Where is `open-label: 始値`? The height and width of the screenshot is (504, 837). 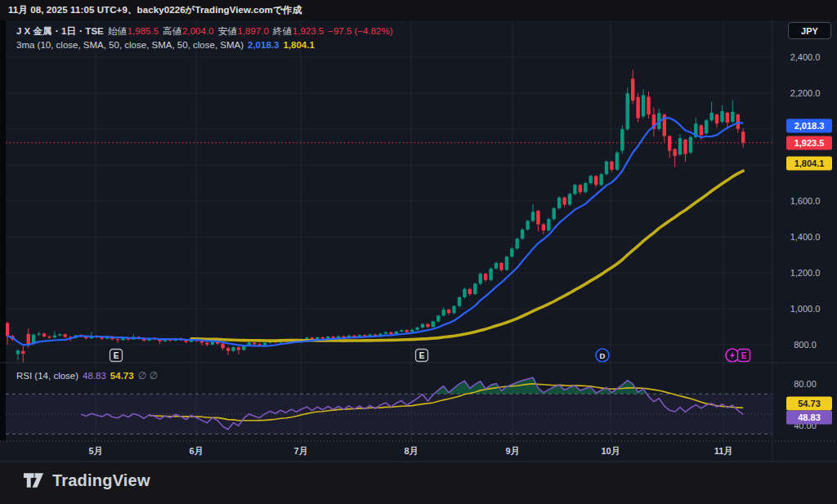 open-label: 始値 is located at coordinates (118, 31).